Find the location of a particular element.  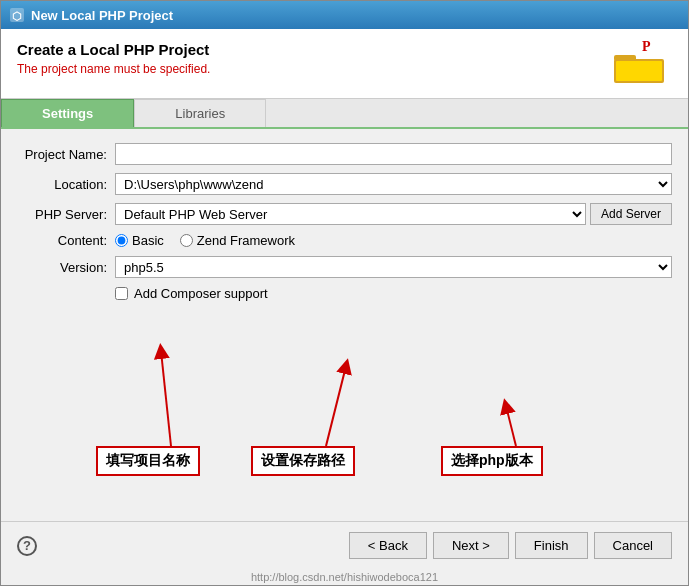

version-select: php5.5 php5.4 php5.3 php7.0 is located at coordinates (394, 267).